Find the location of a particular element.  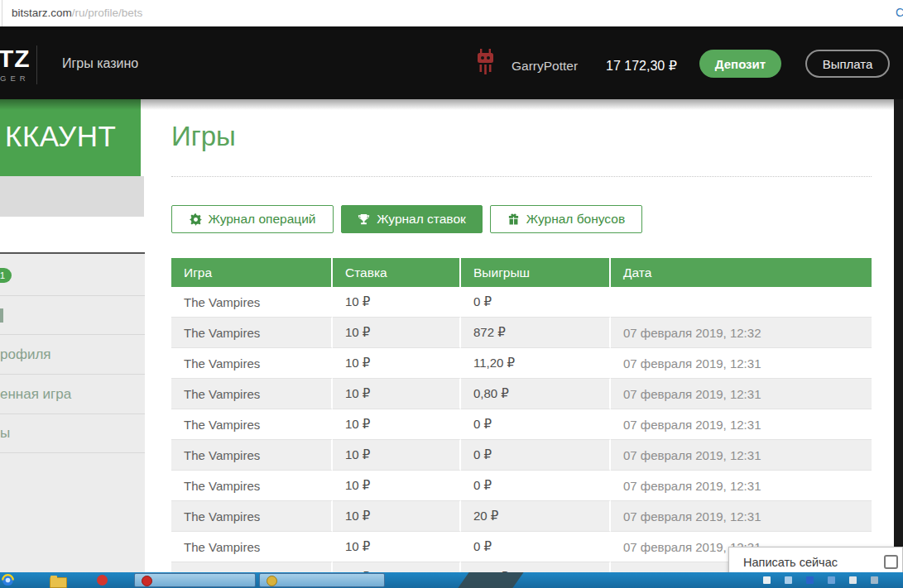

address-bar-corner-glyph: C is located at coordinates (899, 12).